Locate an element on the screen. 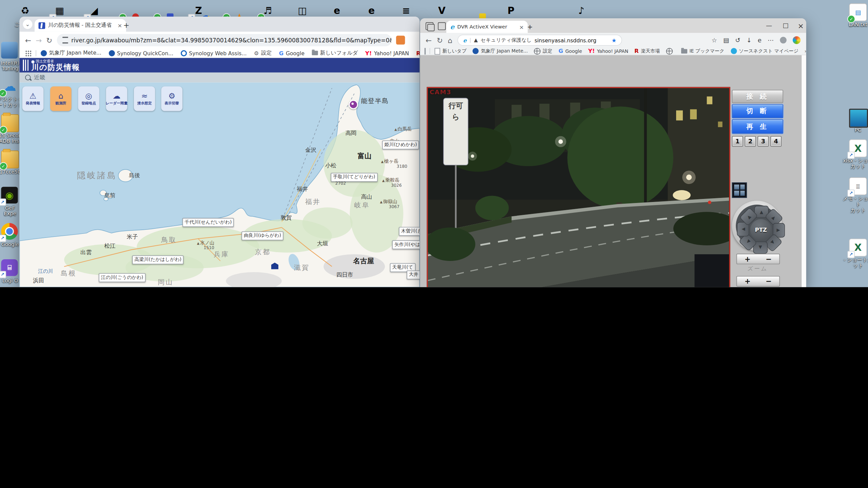 The height and width of the screenshot is (488, 868). favorite-item: G Google is located at coordinates (570, 51).